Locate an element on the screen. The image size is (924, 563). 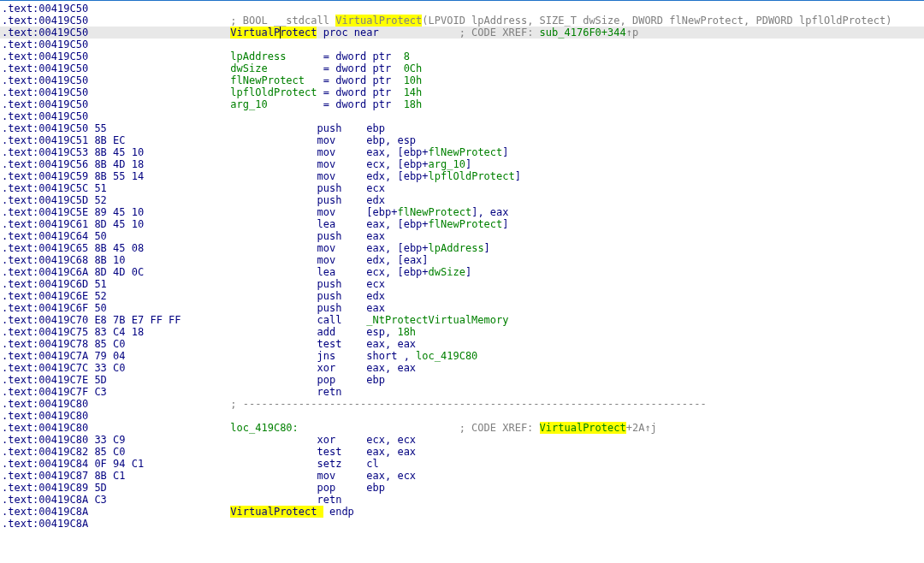
instruction-line: .text:00419C7F C3 retn is located at coordinates (462, 392).